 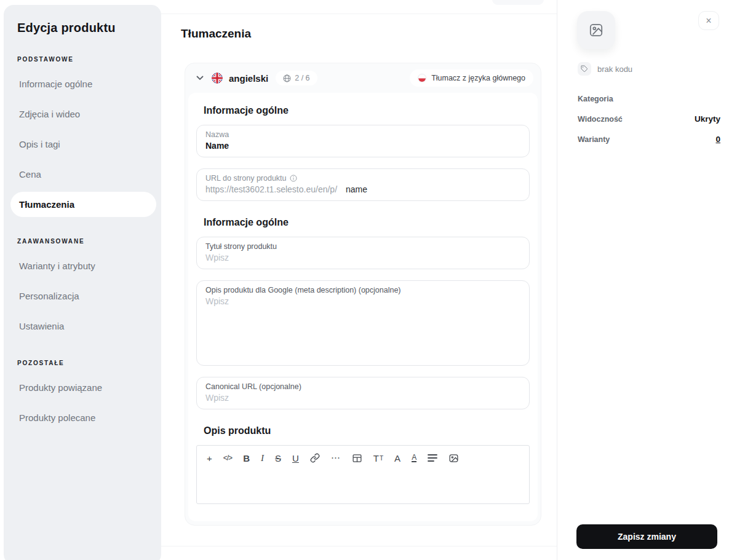 What do you see at coordinates (363, 393) in the screenshot?
I see `canonical-url-field: Canonical URL (opcjonalne) Wpisz` at bounding box center [363, 393].